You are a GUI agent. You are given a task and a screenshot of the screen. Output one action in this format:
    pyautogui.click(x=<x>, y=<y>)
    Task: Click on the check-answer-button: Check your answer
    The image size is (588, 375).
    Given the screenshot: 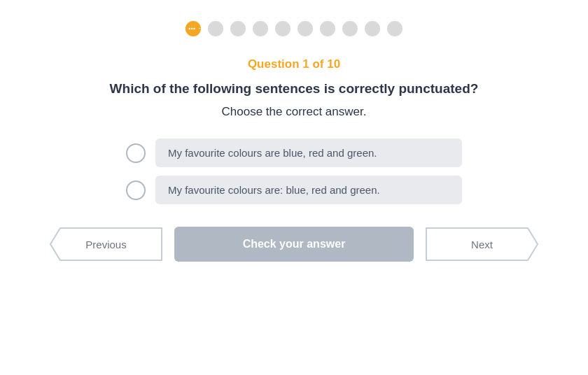 What is the action you would take?
    pyautogui.click(x=294, y=244)
    